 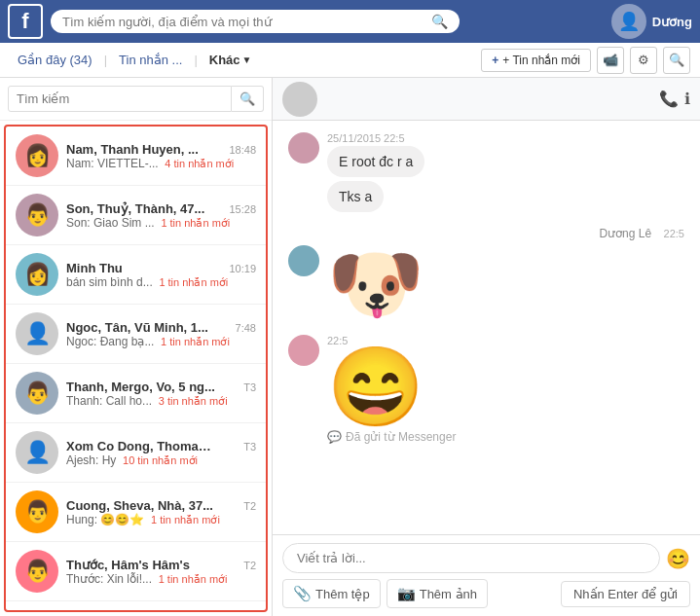 I want to click on conv-item: 👩 Minh Thu 10:19 bán sim bình d... 1 tin…, so click(x=136, y=274).